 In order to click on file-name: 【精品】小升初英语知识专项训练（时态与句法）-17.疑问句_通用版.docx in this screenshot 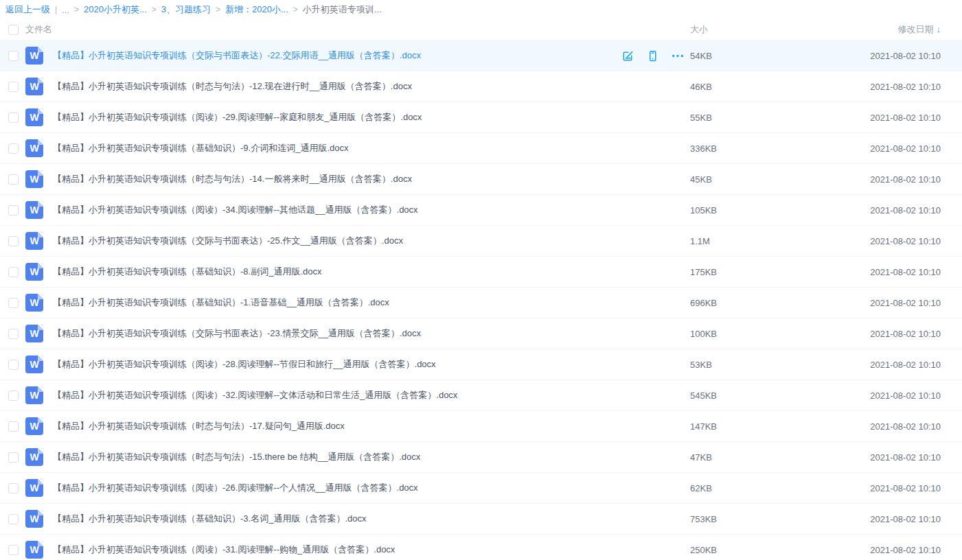, I will do `click(337, 426)`.